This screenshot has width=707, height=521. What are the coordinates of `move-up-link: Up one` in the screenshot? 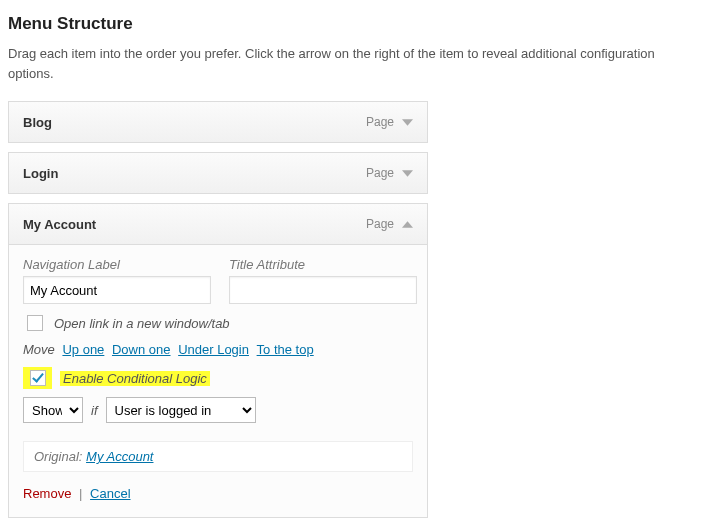 It's located at (83, 350).